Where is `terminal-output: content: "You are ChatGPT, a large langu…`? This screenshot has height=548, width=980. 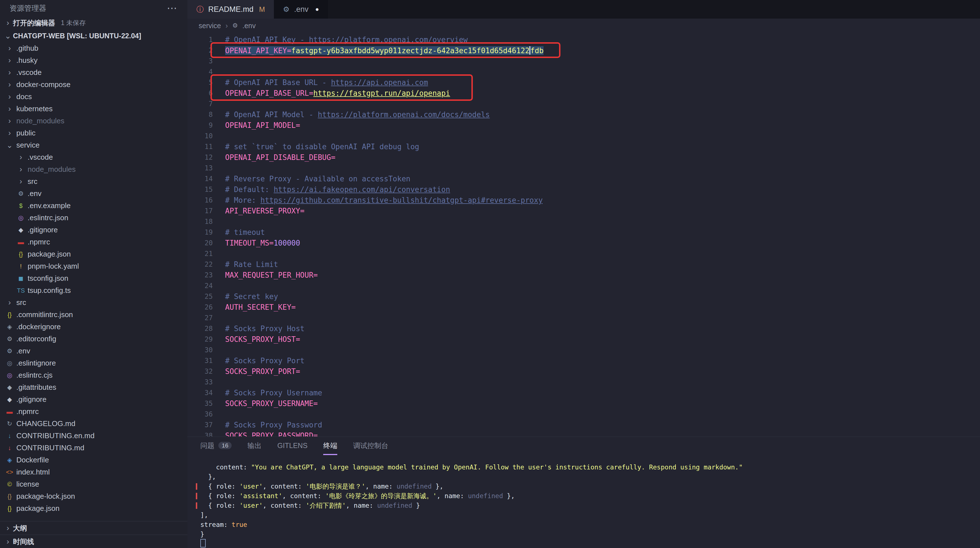
terminal-output: content: "You are ChatGPT, a large langu… is located at coordinates (584, 502).